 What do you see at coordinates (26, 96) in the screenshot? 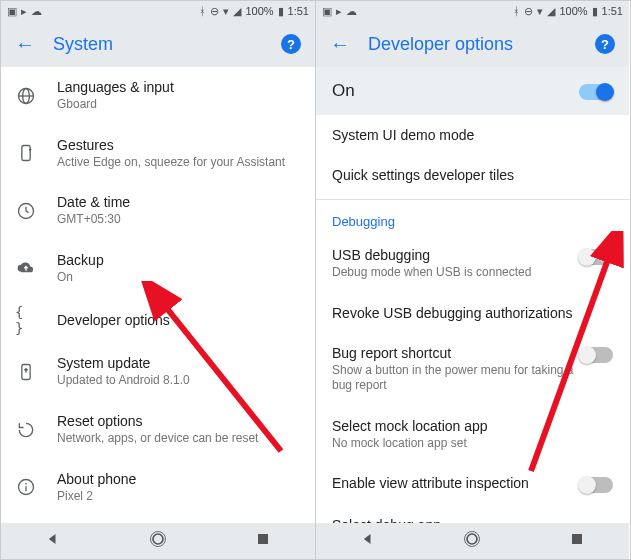
I see `globe-icon` at bounding box center [26, 96].